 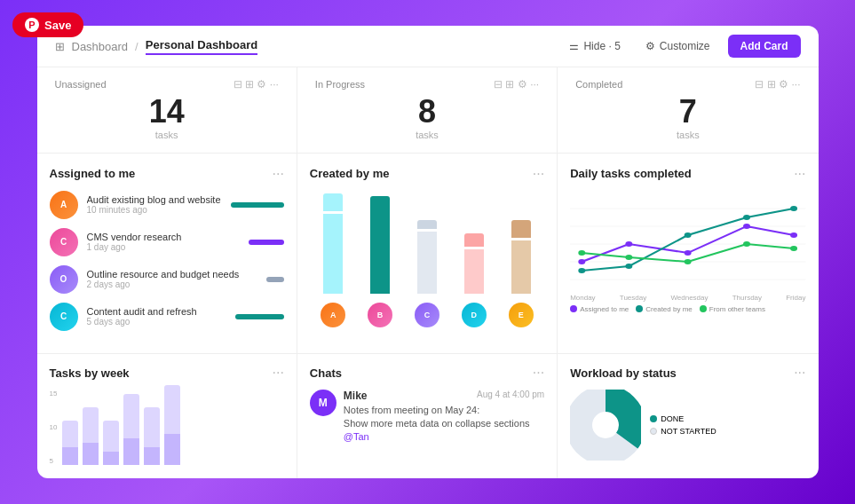 What do you see at coordinates (333, 315) in the screenshot?
I see `small-avatar: A` at bounding box center [333, 315].